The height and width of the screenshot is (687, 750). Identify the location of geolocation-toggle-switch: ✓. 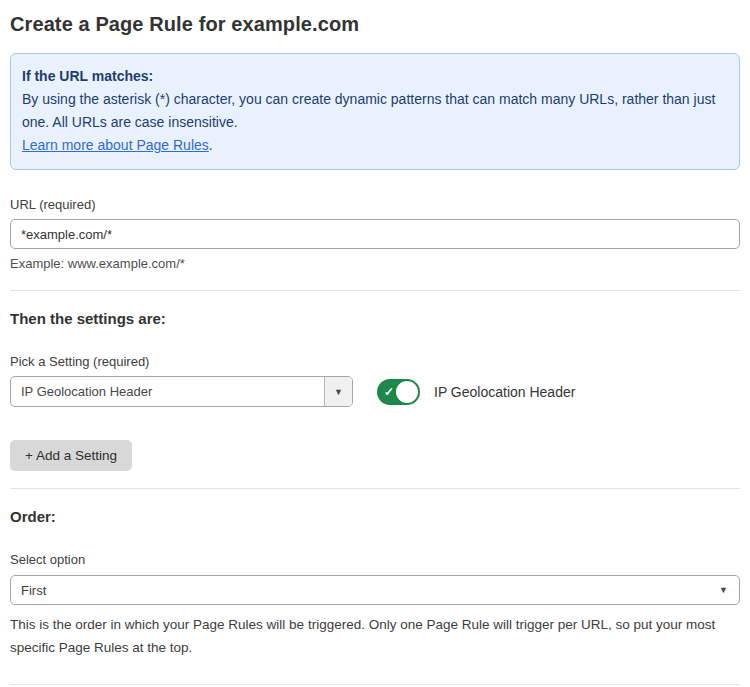
(398, 392).